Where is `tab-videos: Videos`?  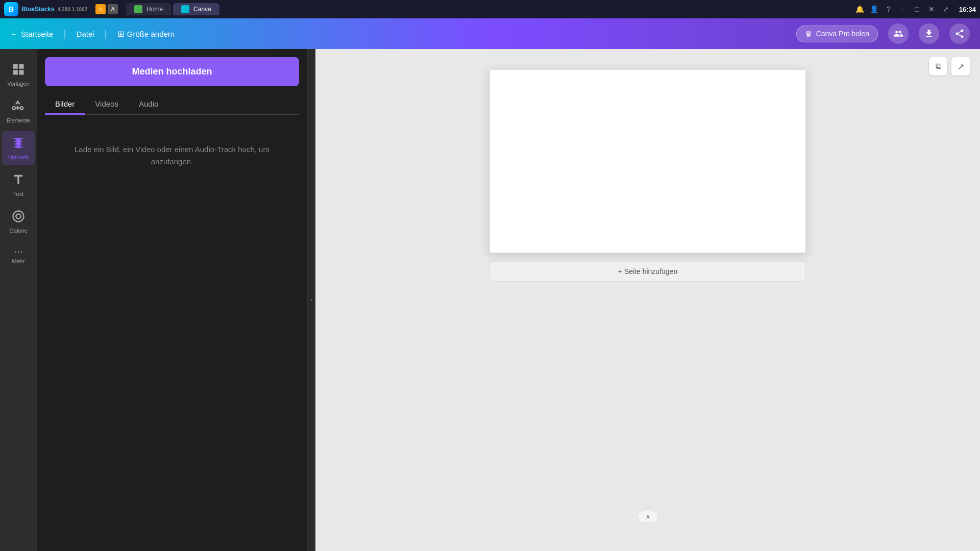
tab-videos: Videos is located at coordinates (107, 105).